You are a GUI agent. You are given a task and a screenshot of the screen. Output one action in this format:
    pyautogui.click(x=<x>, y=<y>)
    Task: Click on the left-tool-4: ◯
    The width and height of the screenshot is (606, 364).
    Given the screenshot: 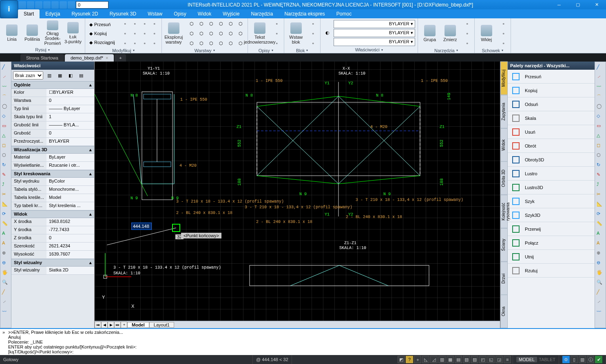 What is the action you would take?
    pyautogui.click(x=6, y=107)
    